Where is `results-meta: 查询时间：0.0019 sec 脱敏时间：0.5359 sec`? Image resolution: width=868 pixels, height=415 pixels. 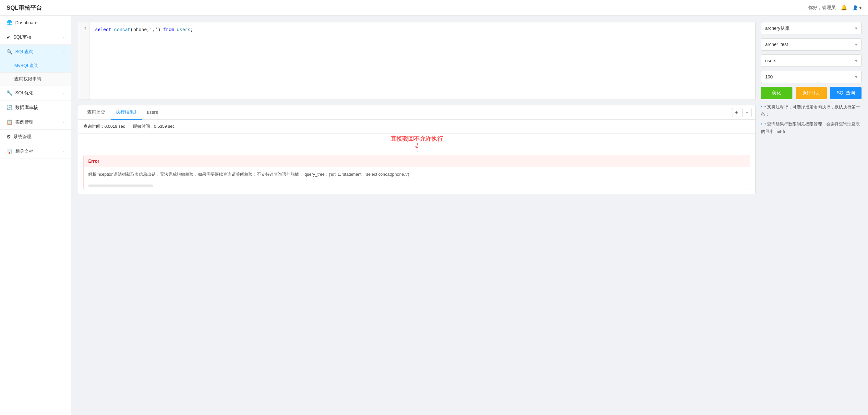
results-meta: 查询时间：0.0019 sec 脱敏时间：0.5359 sec is located at coordinates (417, 127).